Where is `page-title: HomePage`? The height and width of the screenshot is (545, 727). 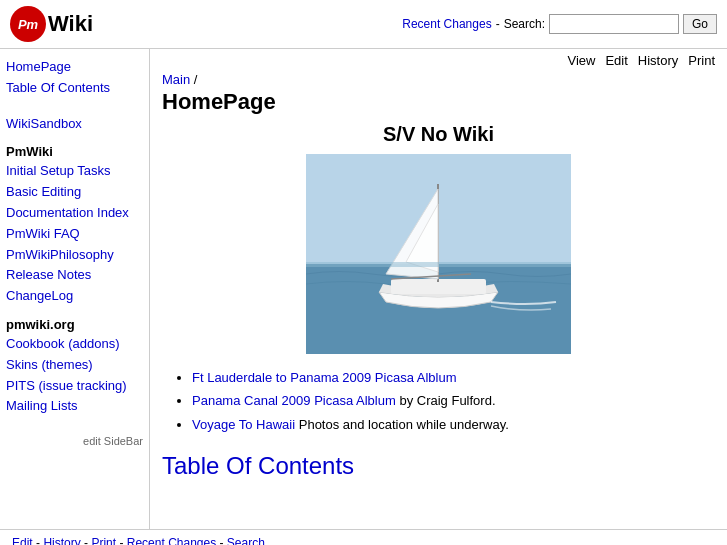
page-title: HomePage is located at coordinates (438, 102).